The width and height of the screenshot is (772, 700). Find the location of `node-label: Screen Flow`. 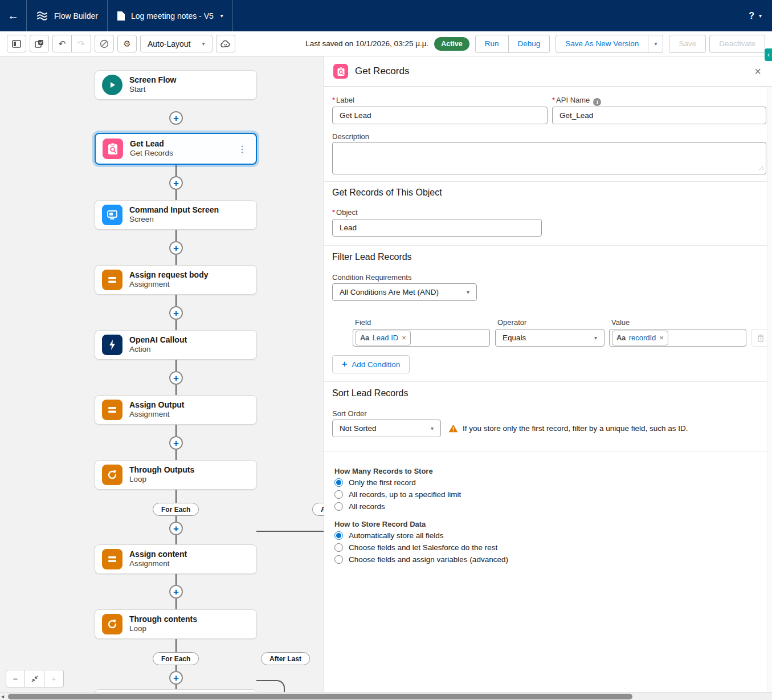

node-label: Screen Flow is located at coordinates (189, 80).